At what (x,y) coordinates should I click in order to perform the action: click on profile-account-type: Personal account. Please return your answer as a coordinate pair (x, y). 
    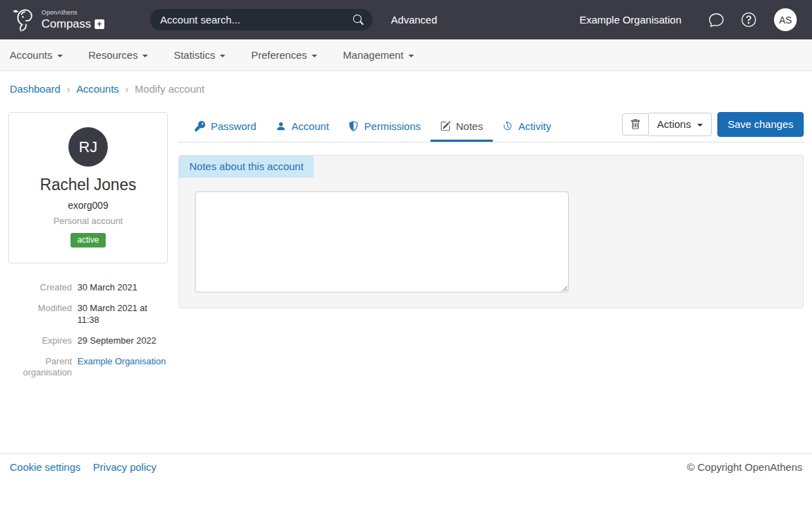
    Looking at the image, I should click on (88, 221).